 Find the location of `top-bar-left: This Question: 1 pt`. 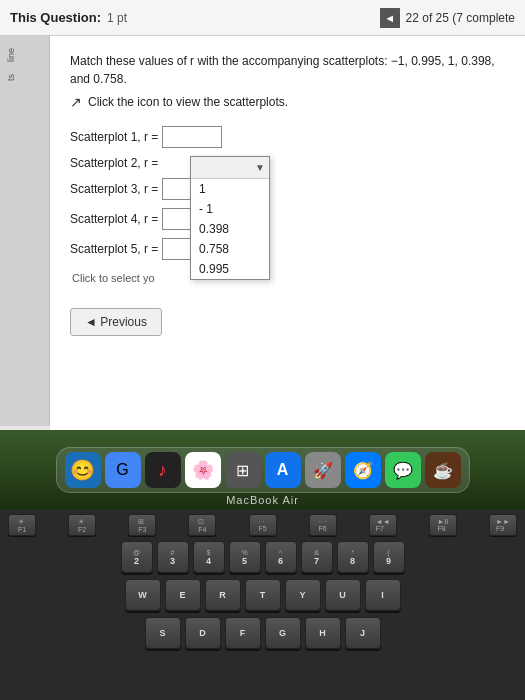

top-bar-left: This Question: 1 pt is located at coordinates (68, 18).